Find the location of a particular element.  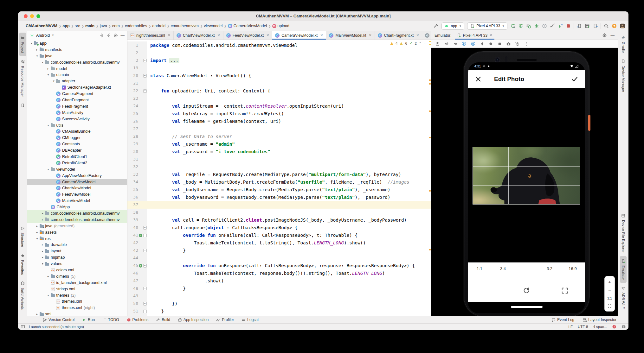

fold-icon: + is located at coordinates (145, 61).